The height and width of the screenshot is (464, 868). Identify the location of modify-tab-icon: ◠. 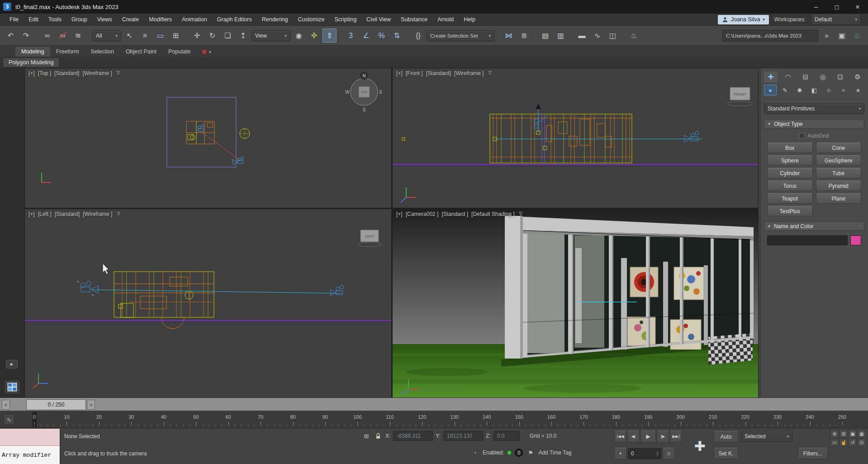
(788, 77).